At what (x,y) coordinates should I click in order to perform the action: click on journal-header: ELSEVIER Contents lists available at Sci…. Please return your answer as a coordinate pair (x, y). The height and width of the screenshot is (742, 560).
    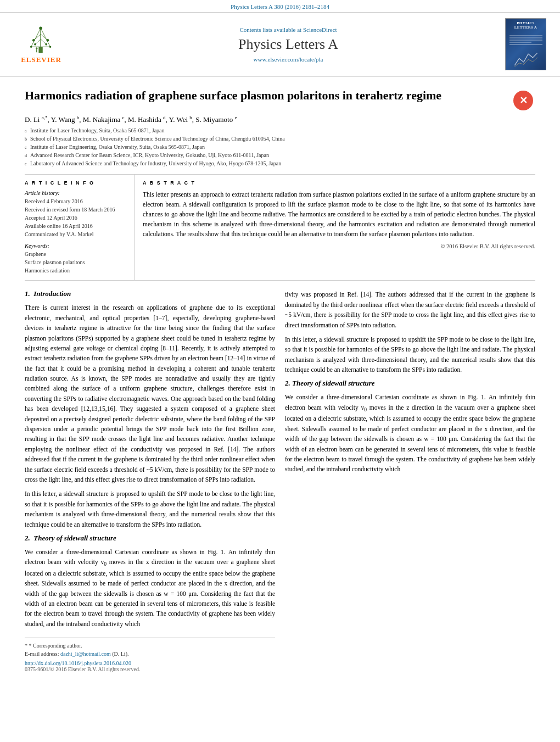
    Looking at the image, I should click on (280, 45).